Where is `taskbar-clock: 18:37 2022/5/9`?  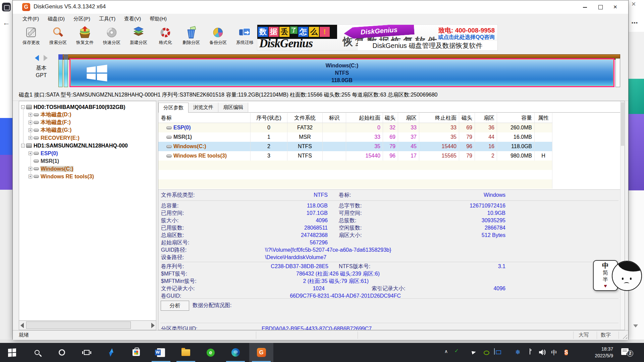
taskbar-clock: 18:37 2022/5/9 is located at coordinates (596, 352).